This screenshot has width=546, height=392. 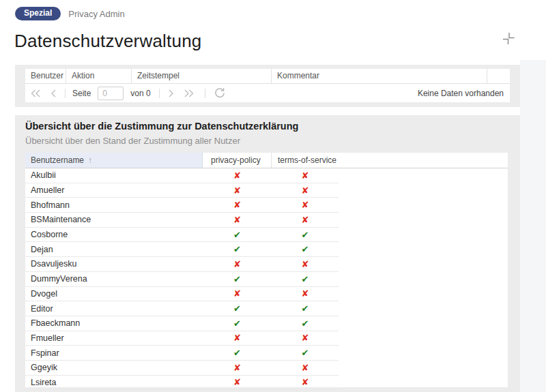 What do you see at coordinates (508, 38) in the screenshot?
I see `panel-expand-toggle` at bounding box center [508, 38].